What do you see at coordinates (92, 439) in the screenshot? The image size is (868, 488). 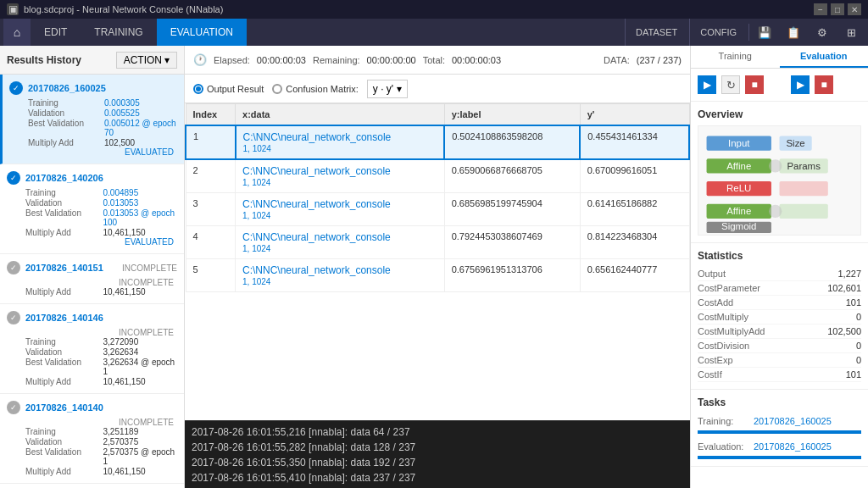 I see `history-item: ✓ 20170826_140140 INCOMPLETE Training 3,…` at bounding box center [92, 439].